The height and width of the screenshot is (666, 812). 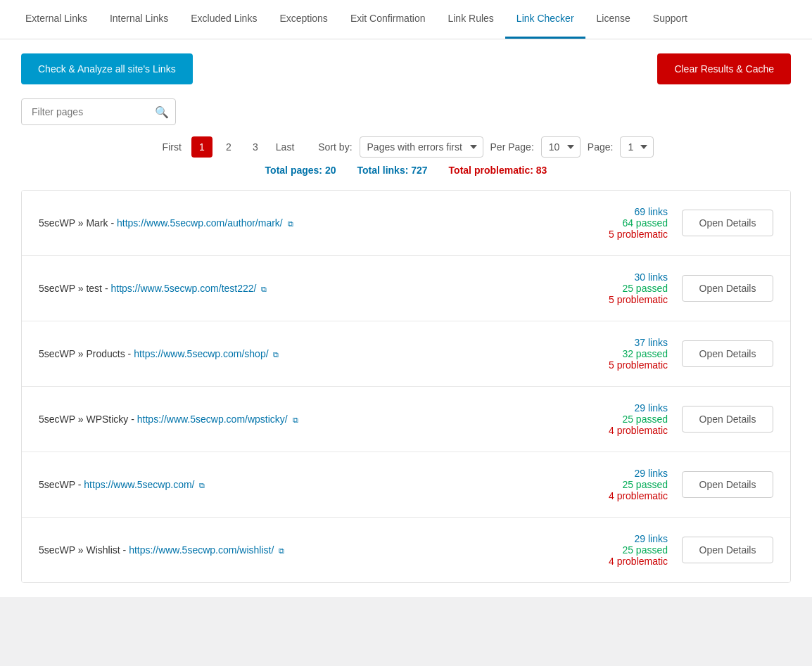 What do you see at coordinates (80, 550) in the screenshot?
I see `page-breadcrumb: 5secWP » Wishlist` at bounding box center [80, 550].